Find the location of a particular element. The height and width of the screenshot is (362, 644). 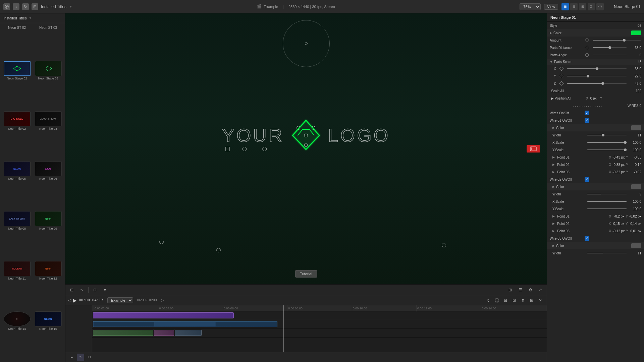

amount-slider-container is located at coordinates (587, 40).